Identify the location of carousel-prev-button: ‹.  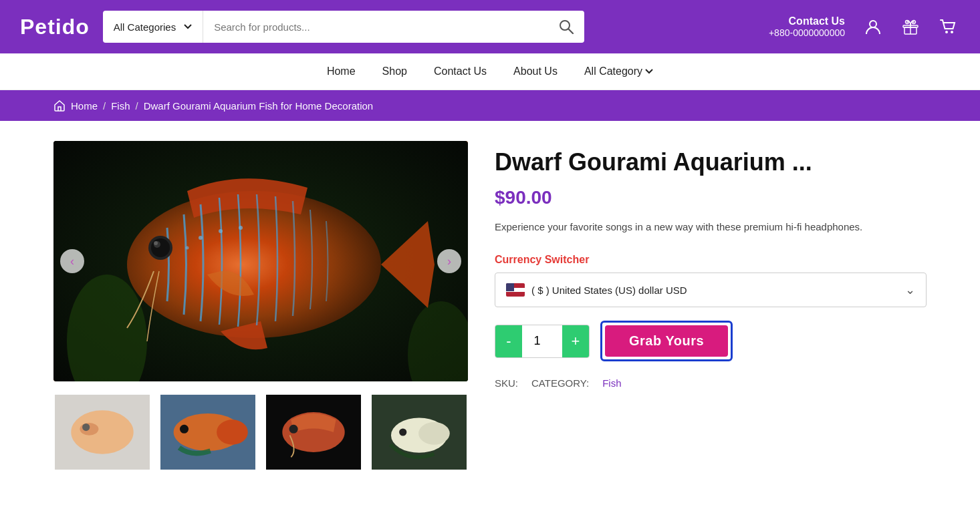
(72, 261).